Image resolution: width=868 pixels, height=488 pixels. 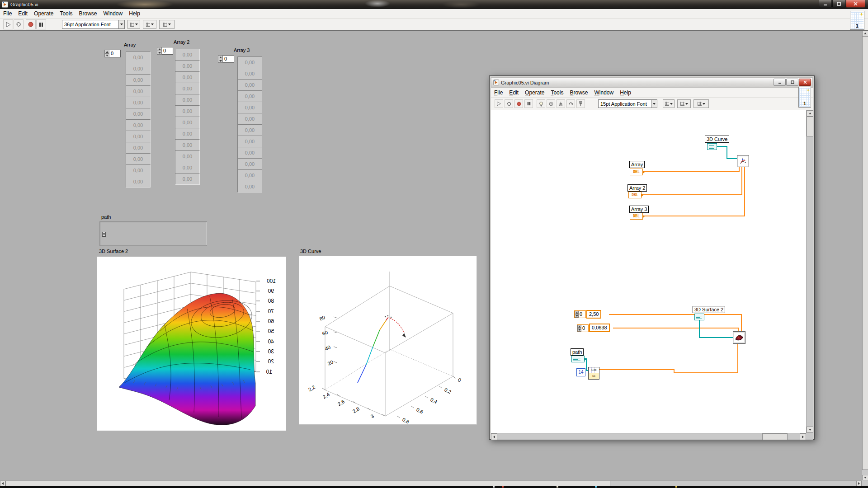 I want to click on menu-item: Browse, so click(x=88, y=14).